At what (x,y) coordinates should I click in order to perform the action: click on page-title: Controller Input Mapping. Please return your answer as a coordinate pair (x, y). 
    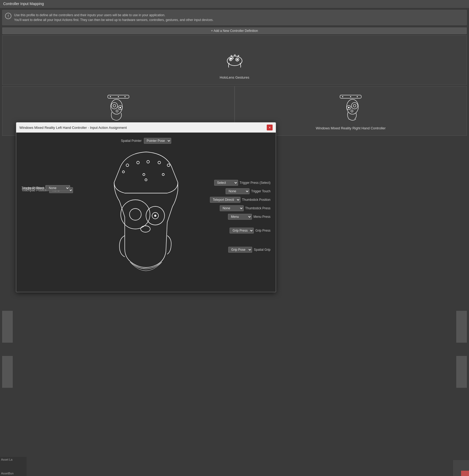
    Looking at the image, I should click on (235, 4).